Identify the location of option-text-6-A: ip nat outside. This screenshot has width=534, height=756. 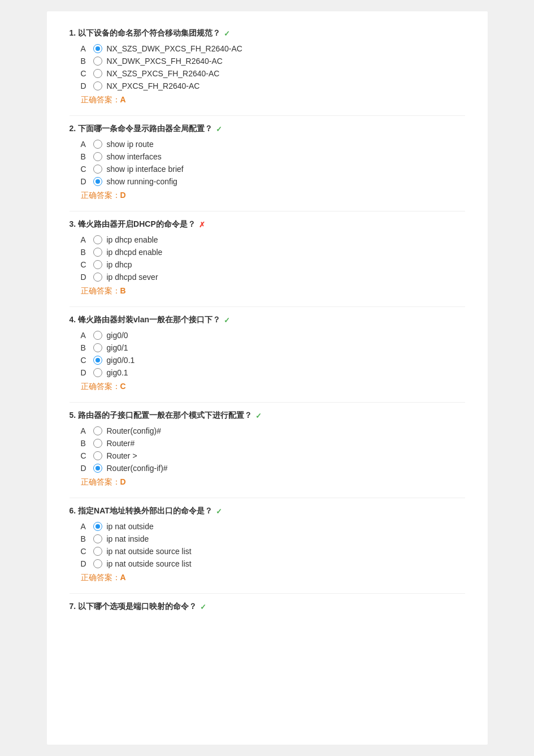
(130, 526).